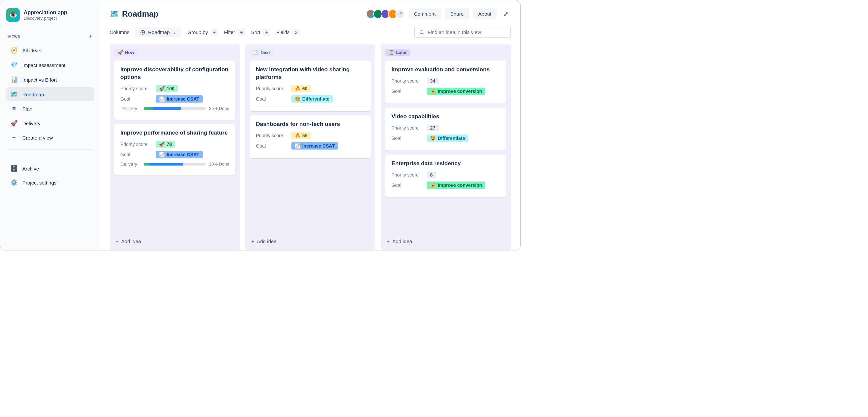 Image resolution: width=868 pixels, height=417 pixels. Describe the element at coordinates (119, 32) in the screenshot. I see `columns-menu: Columns` at that location.